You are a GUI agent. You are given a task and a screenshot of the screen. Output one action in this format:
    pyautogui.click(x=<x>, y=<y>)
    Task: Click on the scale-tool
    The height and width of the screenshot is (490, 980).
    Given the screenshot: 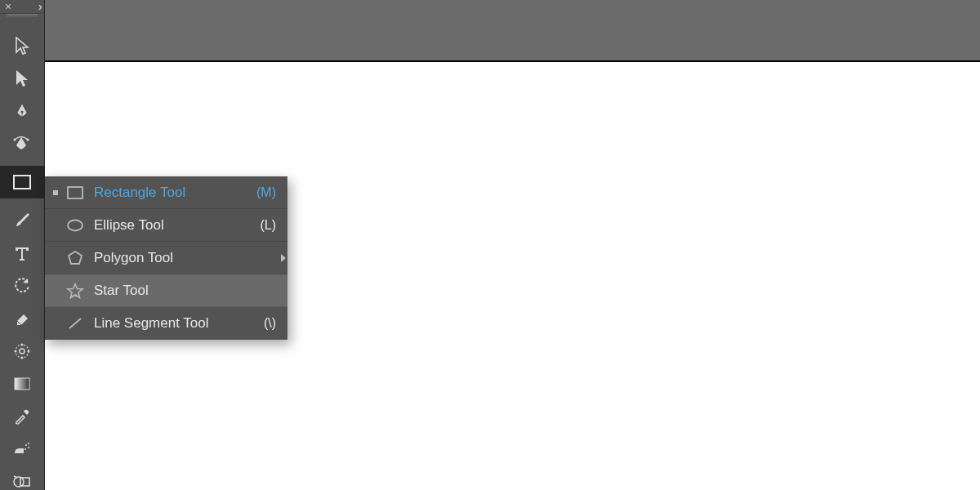 What is the action you would take?
    pyautogui.click(x=22, y=351)
    